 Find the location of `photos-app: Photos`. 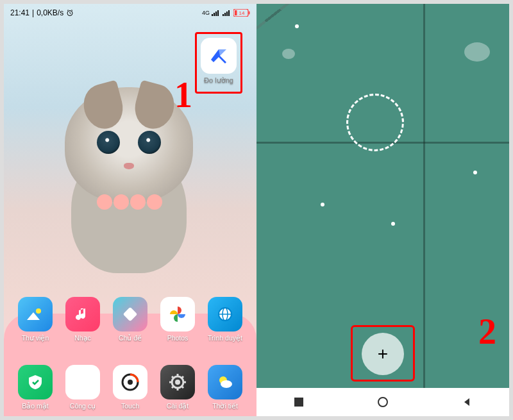

photos-app: Photos is located at coordinates (178, 319).